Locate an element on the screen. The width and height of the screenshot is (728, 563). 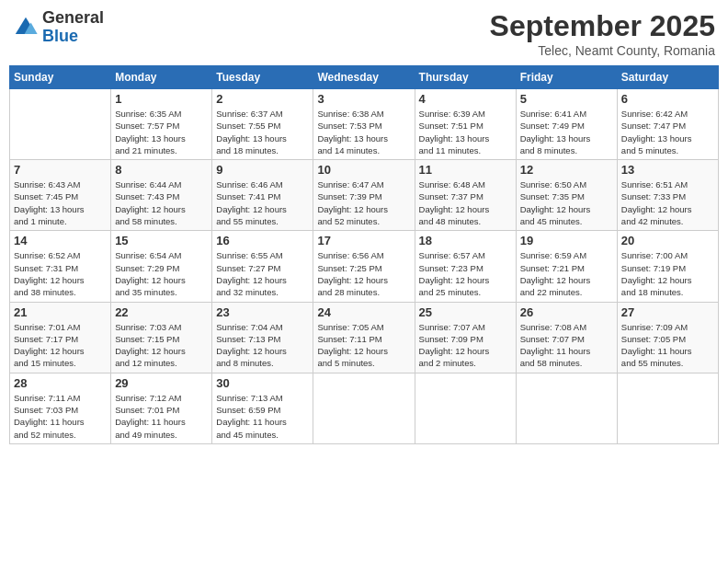
day-info: Sunrise: 6:35 AM Sunset: 7:57 PM Dayligh… is located at coordinates (162, 132).